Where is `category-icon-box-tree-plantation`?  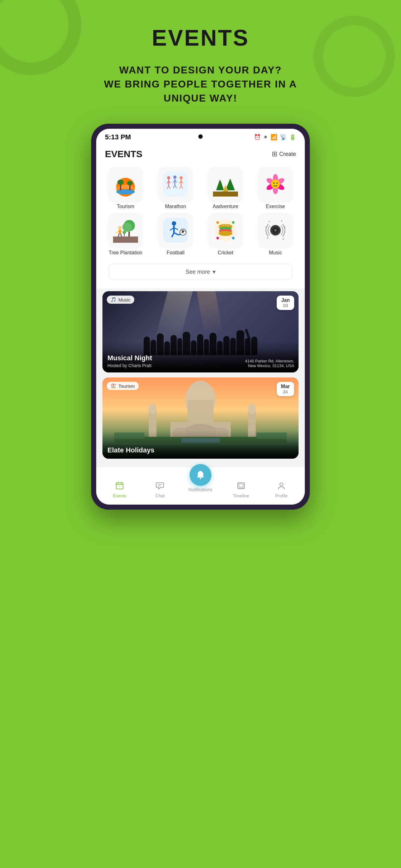 category-icon-box-tree-plantation is located at coordinates (126, 230).